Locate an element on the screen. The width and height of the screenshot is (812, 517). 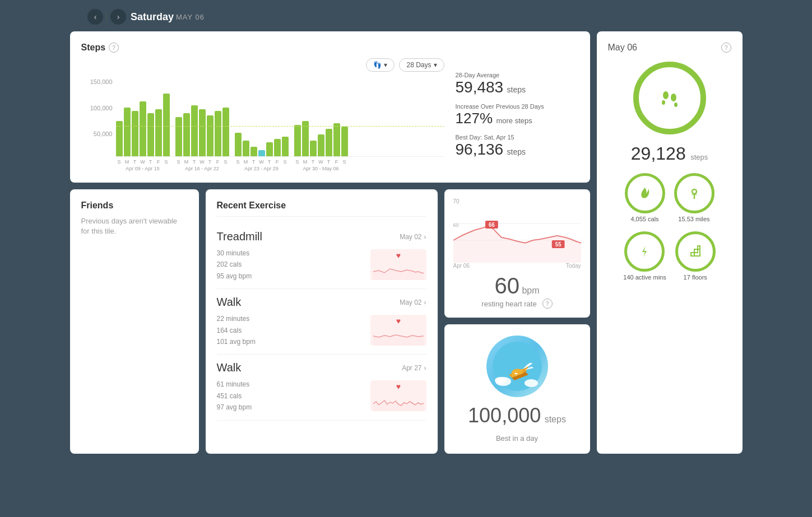
week-group: SMTWTFSApr 16 - Apr 22 is located at coordinates (202, 165).